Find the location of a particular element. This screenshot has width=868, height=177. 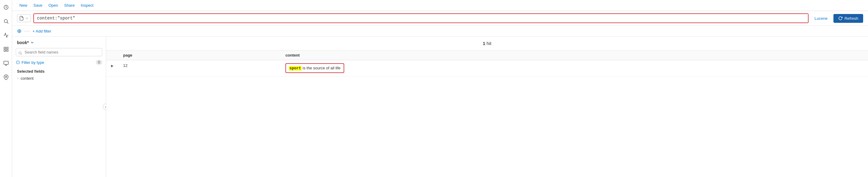

visualize-icon is located at coordinates (6, 35).